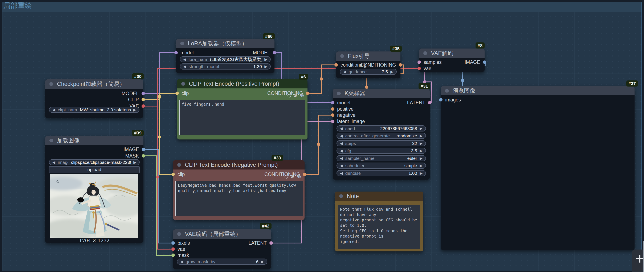  What do you see at coordinates (181, 243) in the screenshot?
I see `input-pixels: pixels` at bounding box center [181, 243].